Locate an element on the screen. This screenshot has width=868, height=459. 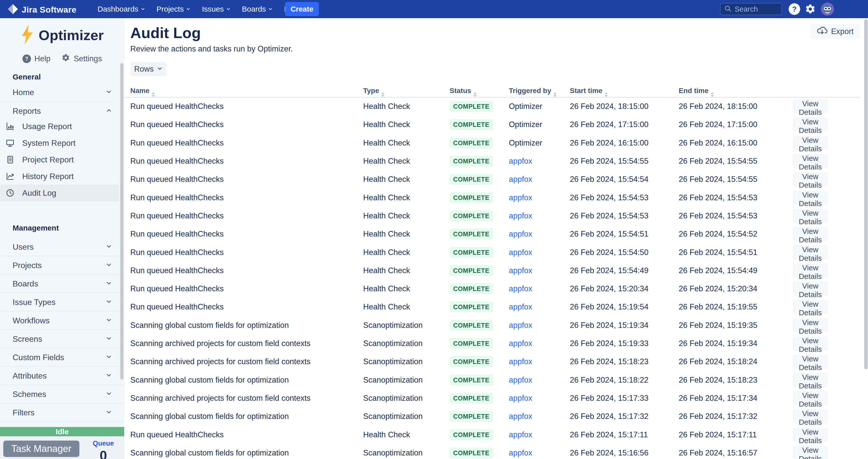
sidebar-scrollbar is located at coordinates (122, 221).